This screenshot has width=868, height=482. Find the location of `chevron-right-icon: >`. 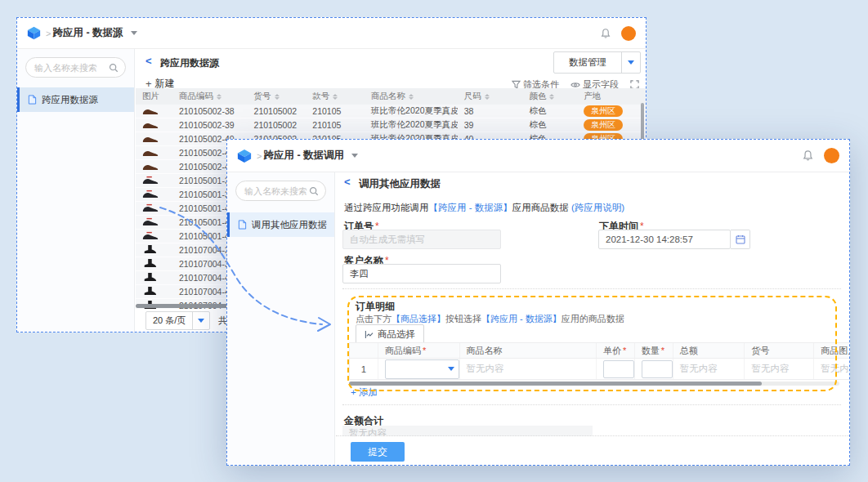

chevron-right-icon: > is located at coordinates (48, 33).